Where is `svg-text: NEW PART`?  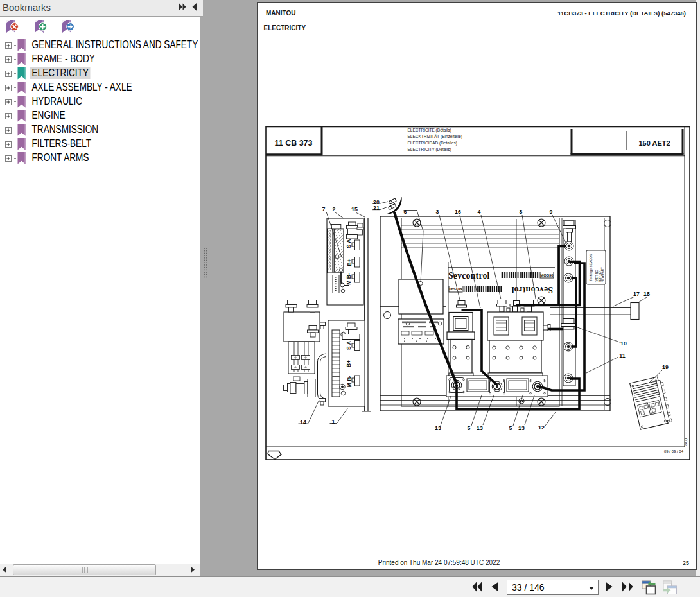 svg-text: NEW PART is located at coordinates (602, 275).